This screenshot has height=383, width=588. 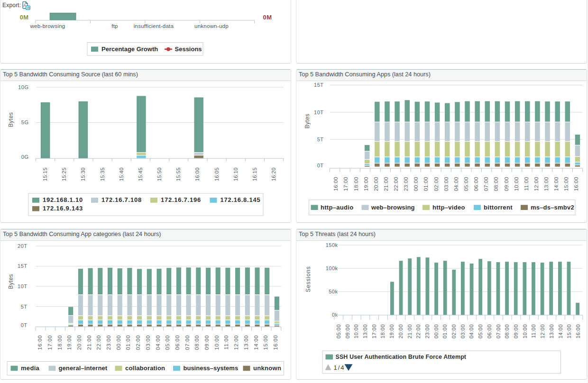 What do you see at coordinates (140, 174) in the screenshot?
I see `svg-text: 15:45` at bounding box center [140, 174].